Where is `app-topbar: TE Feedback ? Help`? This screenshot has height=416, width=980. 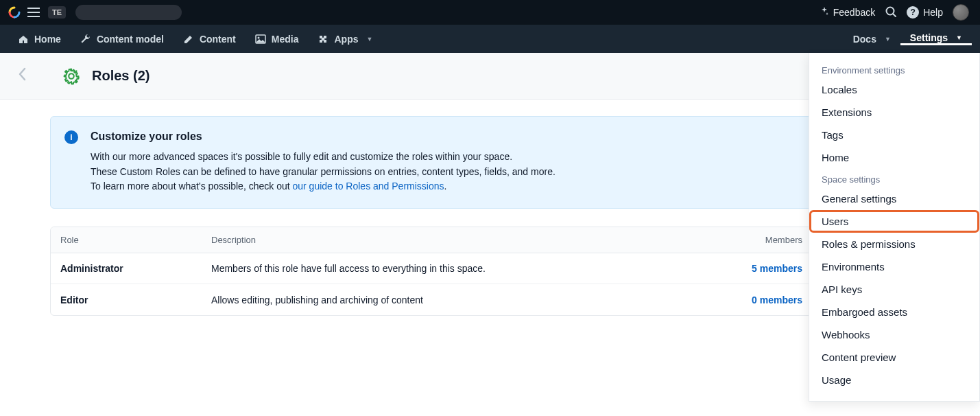
app-topbar: TE Feedback ? Help is located at coordinates (490, 12).